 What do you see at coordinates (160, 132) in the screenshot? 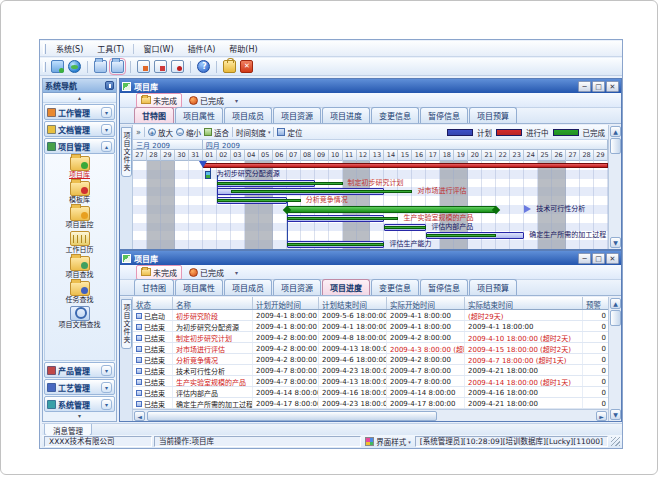
I see `zoom-in-button: +放大` at bounding box center [160, 132].